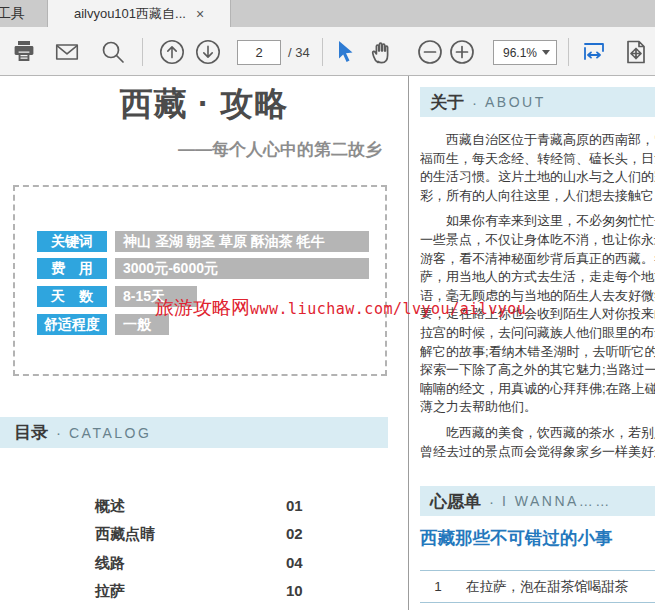 The image size is (655, 610). Describe the element at coordinates (204, 534) in the screenshot. I see `catalog-item: 西藏点睛 02` at that location.